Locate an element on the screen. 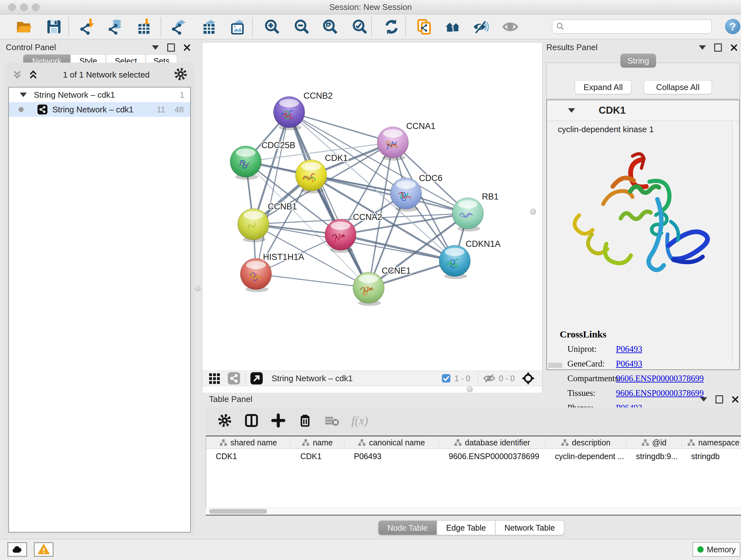  cell-canonical-name: P06493 is located at coordinates (392, 456).